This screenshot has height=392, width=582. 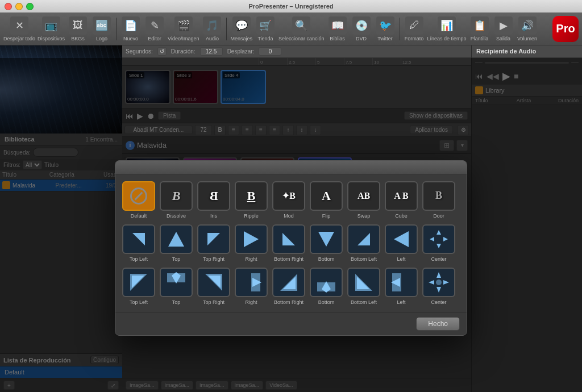 What do you see at coordinates (214, 196) in the screenshot?
I see `iris-icon: B` at bounding box center [214, 196].